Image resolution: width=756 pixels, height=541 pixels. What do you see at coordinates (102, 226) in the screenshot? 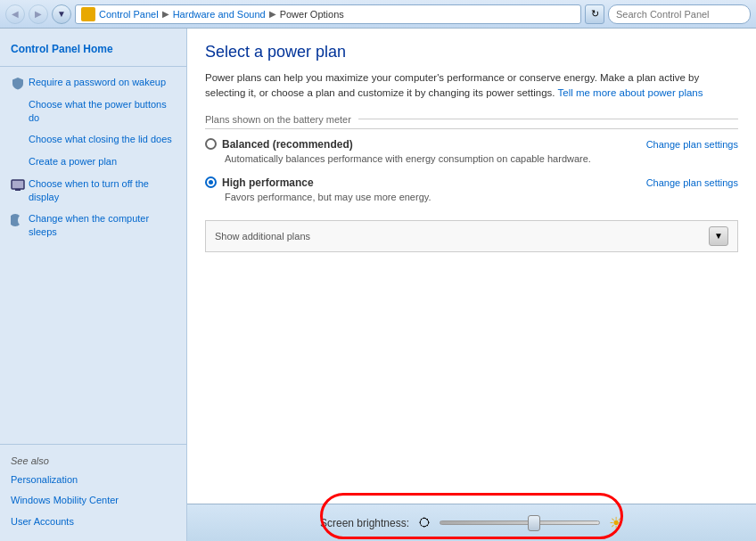
I see `sidebar-item-sleeps-label: Change when the computer sleeps` at bounding box center [102, 226].